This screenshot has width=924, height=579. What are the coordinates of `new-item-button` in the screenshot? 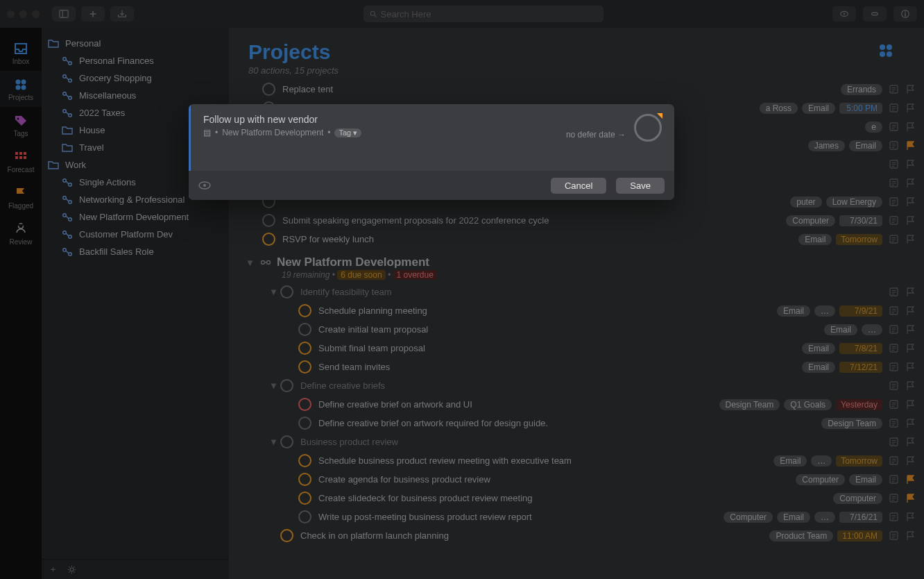 It's located at (93, 14).